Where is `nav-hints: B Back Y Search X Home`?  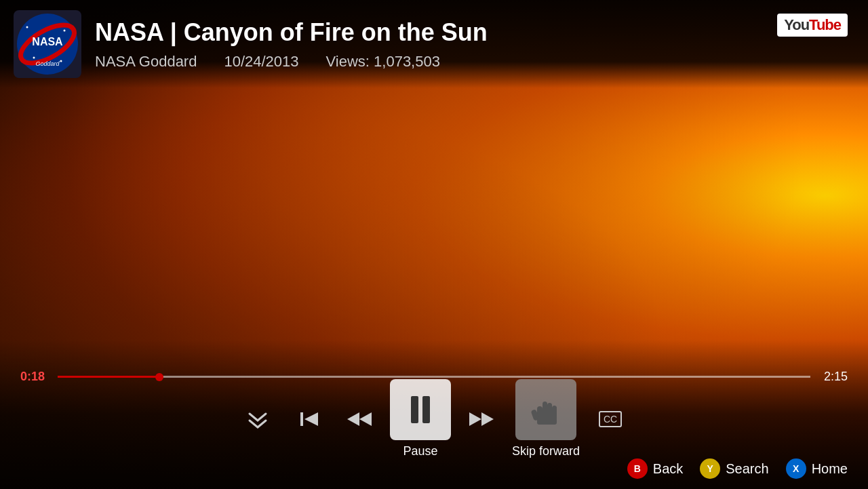 nav-hints: B Back Y Search X Home is located at coordinates (738, 469).